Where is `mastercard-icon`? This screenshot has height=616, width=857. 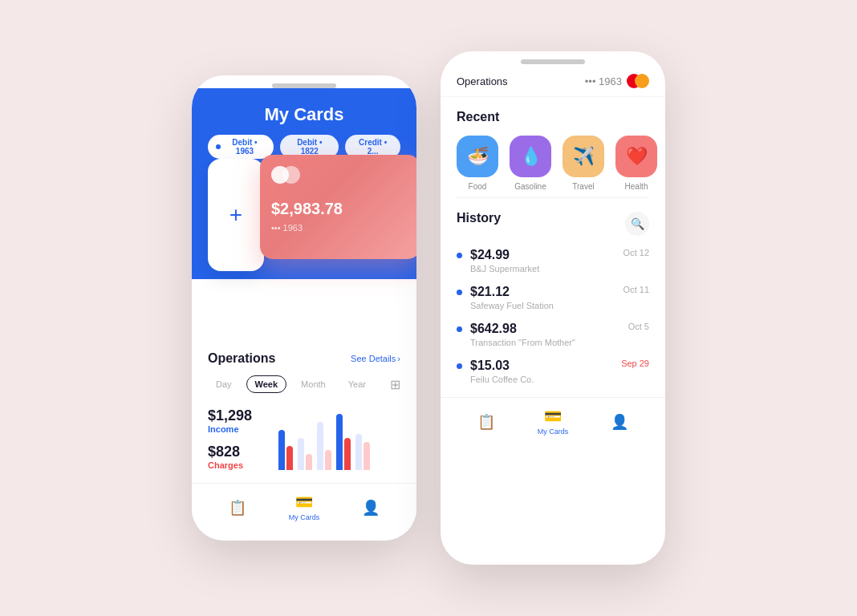
mastercard-icon is located at coordinates (638, 81).